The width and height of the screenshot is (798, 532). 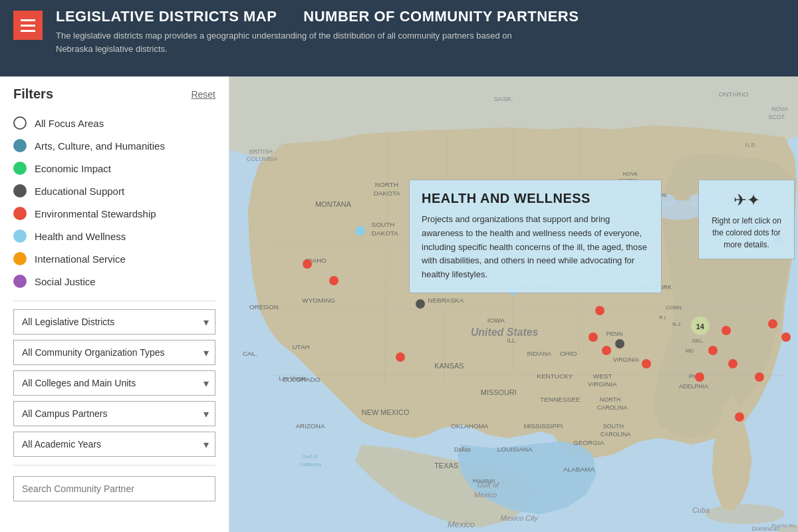 I want to click on colleges-select: All Colleges and Main Units, so click(x=114, y=383).